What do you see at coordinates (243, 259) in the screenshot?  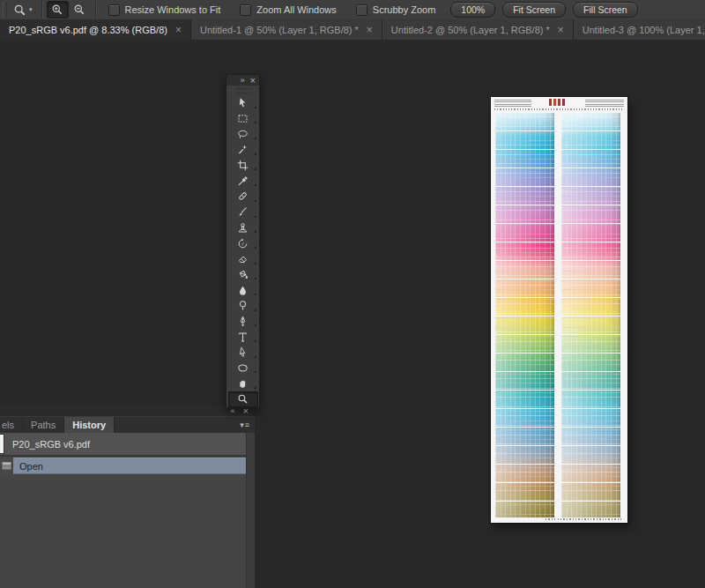 I see `eraser-tool` at bounding box center [243, 259].